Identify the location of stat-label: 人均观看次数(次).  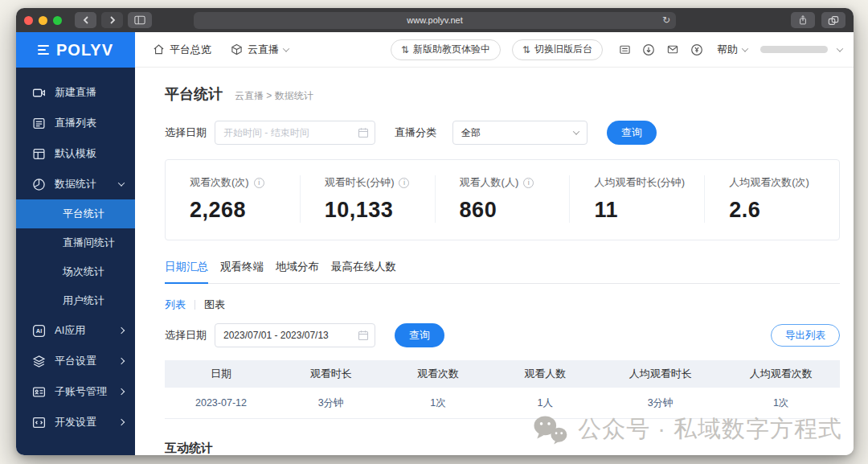
(769, 183).